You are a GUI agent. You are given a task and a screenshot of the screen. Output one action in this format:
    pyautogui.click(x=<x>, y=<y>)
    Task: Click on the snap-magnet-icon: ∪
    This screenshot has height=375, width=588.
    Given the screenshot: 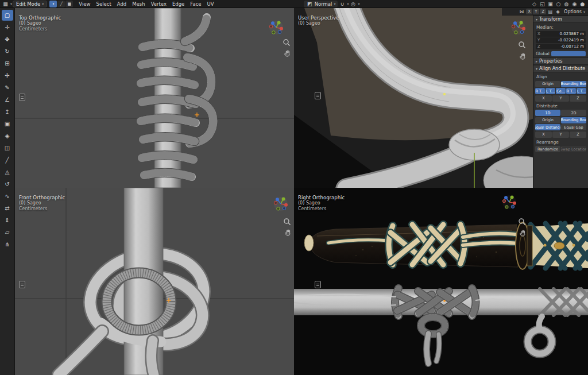 What is the action you would take?
    pyautogui.click(x=342, y=4)
    